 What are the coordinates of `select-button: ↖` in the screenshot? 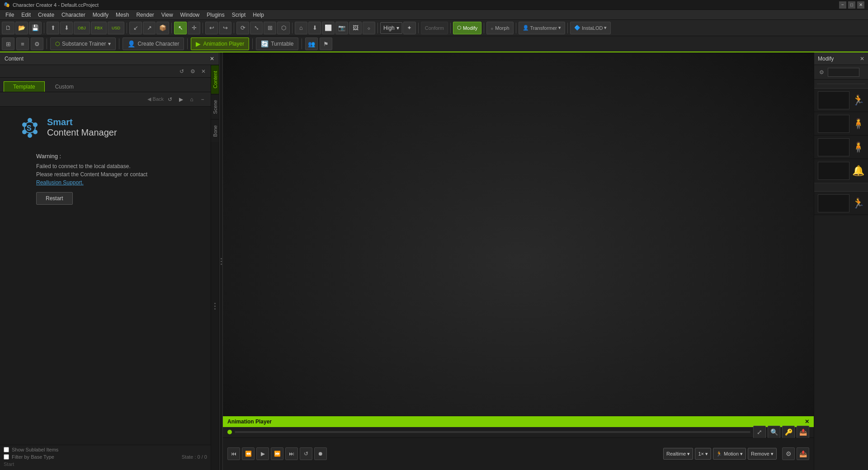 It's located at (180, 28).